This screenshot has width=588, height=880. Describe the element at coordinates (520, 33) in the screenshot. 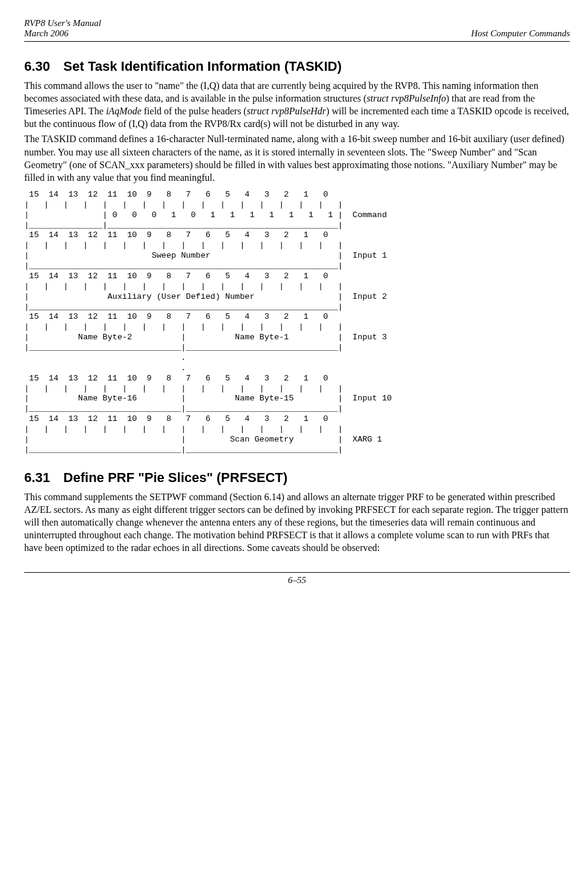

I see `section-label: Host Computer Commands` at that location.